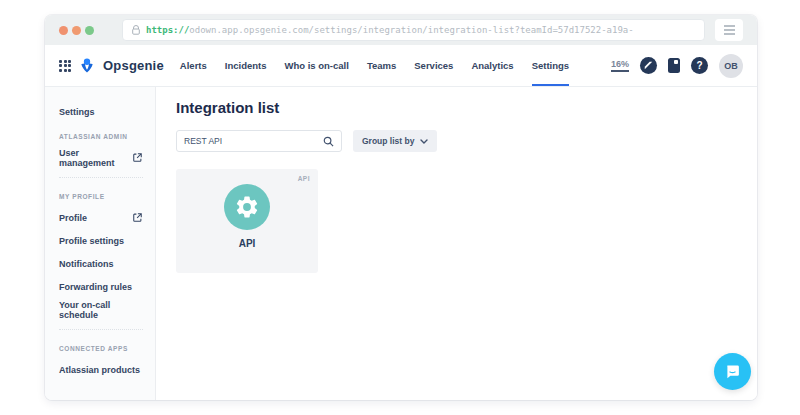  Describe the element at coordinates (466, 108) in the screenshot. I see `page-title: Integration list` at that location.